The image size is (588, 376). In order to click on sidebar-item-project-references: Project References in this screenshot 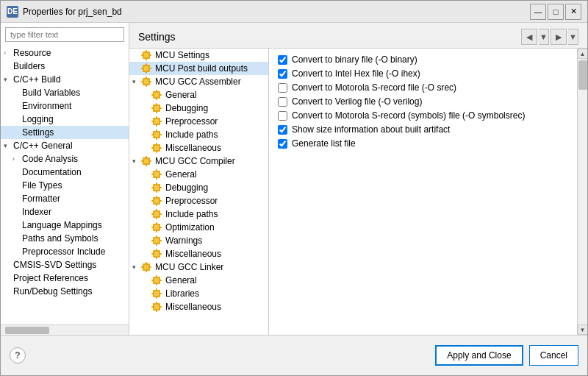, I will do `click(65, 278)`.